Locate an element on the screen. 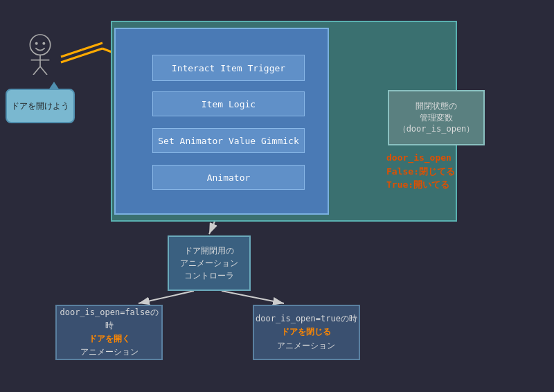  state-text-block: door_is_open False:閉じてる True:開いてる is located at coordinates (421, 172).